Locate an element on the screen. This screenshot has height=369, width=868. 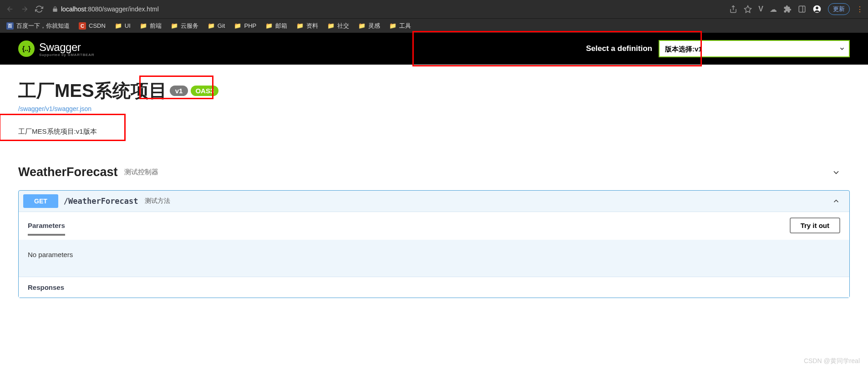
controller-desc: 测试控制器 is located at coordinates (141, 172).